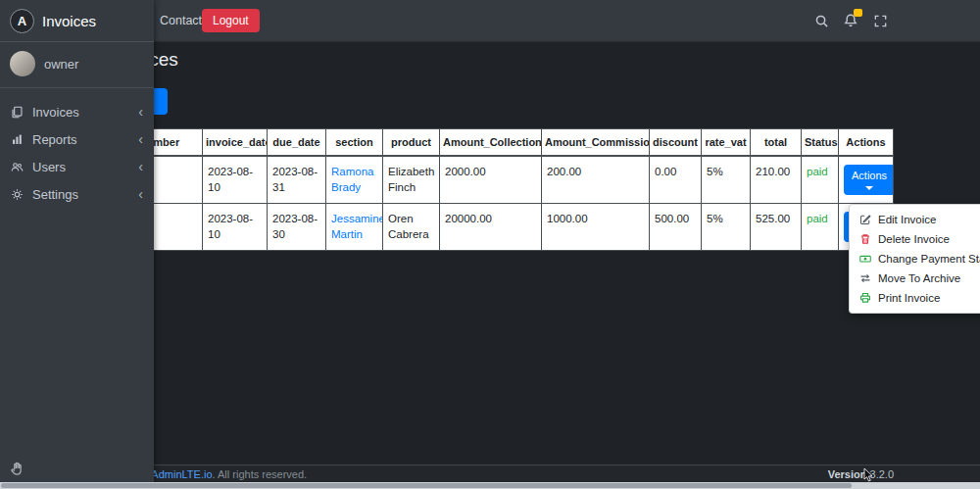 The image size is (980, 489). I want to click on menu-item-move-to-archive: Move To Archive, so click(915, 278).